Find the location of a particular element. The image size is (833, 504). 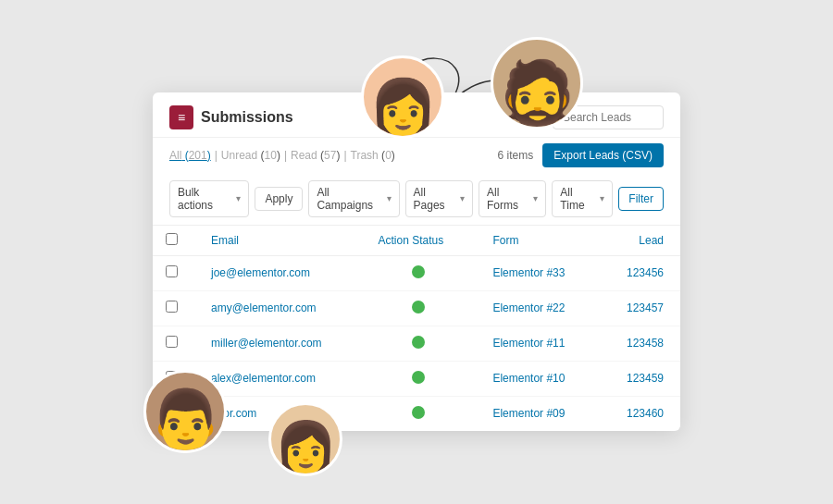

table-row: alex@elementor.com Elementor #10 123459 is located at coordinates (416, 378).